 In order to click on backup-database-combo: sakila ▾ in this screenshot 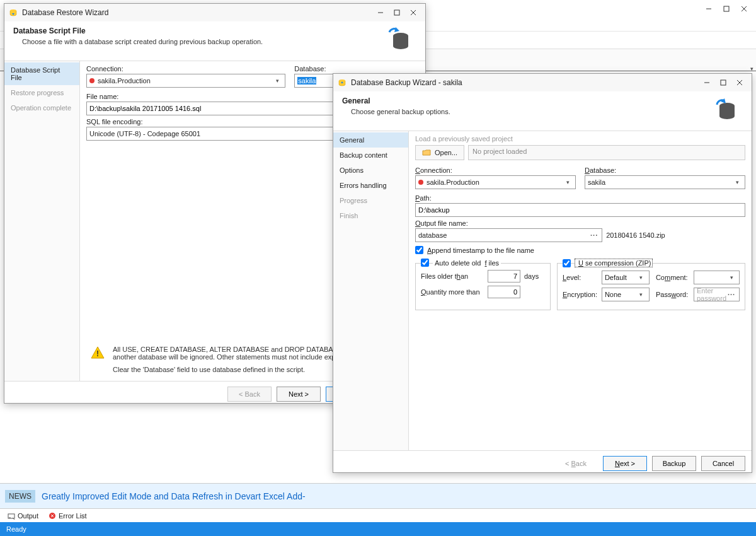, I will do `click(665, 182)`.